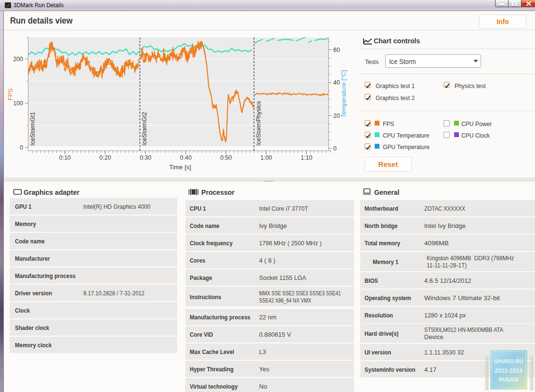 This screenshot has width=535, height=392. What do you see at coordinates (509, 361) in the screenshot?
I see `svg-text: I2HARD.RU` at bounding box center [509, 361].